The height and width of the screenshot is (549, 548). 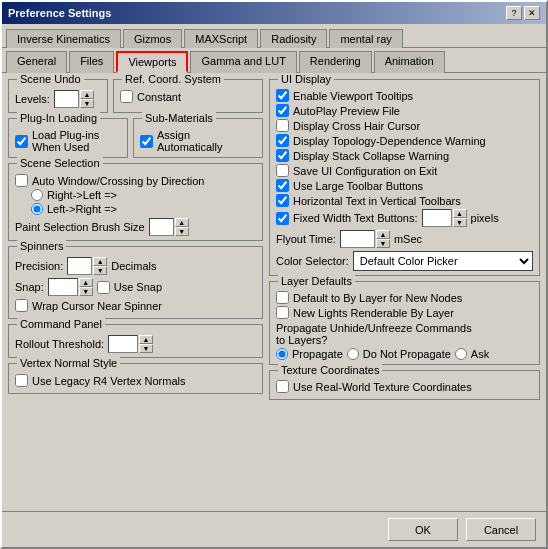 What do you see at coordinates (282, 110) in the screenshot?
I see `autoplay-checkbox` at bounding box center [282, 110].